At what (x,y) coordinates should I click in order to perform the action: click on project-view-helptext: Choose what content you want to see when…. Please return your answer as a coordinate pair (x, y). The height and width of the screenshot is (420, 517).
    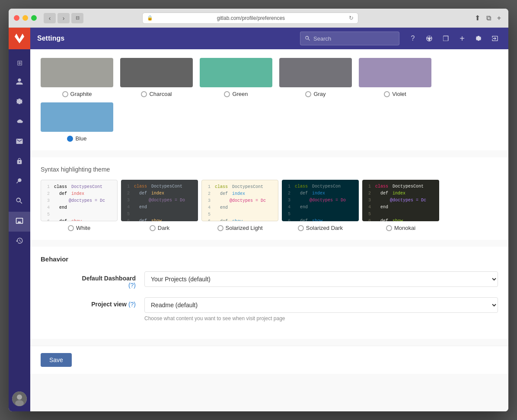
    Looking at the image, I should click on (321, 318).